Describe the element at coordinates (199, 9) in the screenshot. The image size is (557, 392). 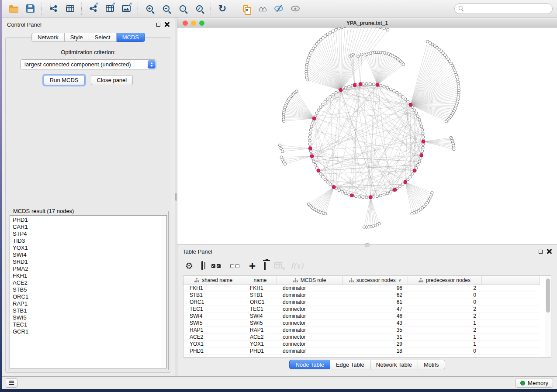
I see `zoom-selected-button: ✓` at that location.